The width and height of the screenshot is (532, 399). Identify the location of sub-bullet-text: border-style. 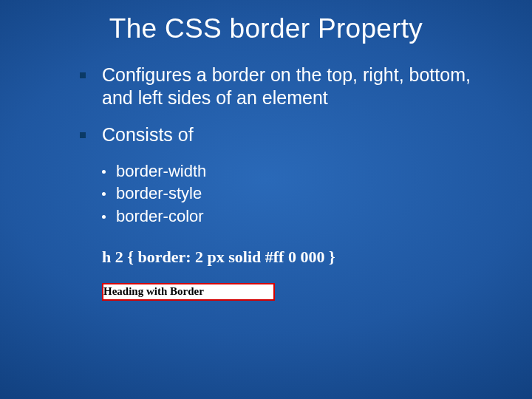
(159, 194).